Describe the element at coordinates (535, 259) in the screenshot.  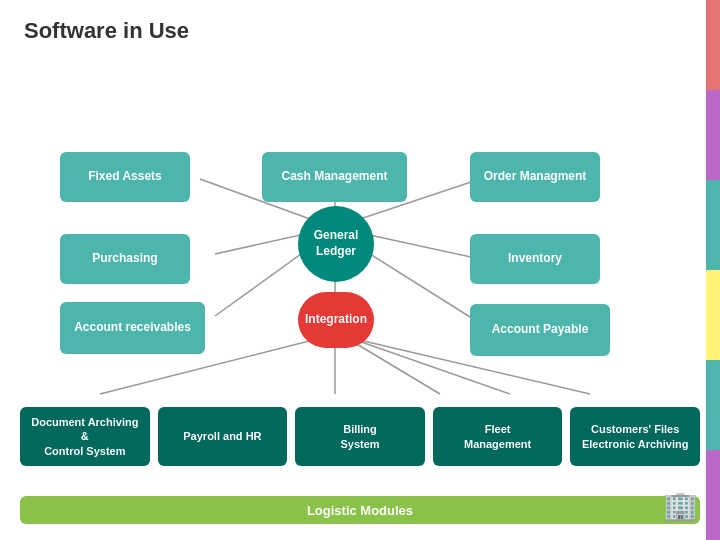
I see `inventory-box: Inventory` at that location.